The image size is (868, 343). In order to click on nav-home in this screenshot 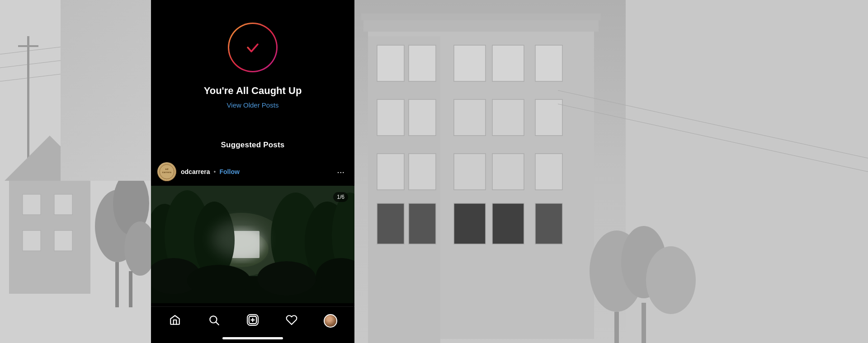, I will do `click(175, 321)`.